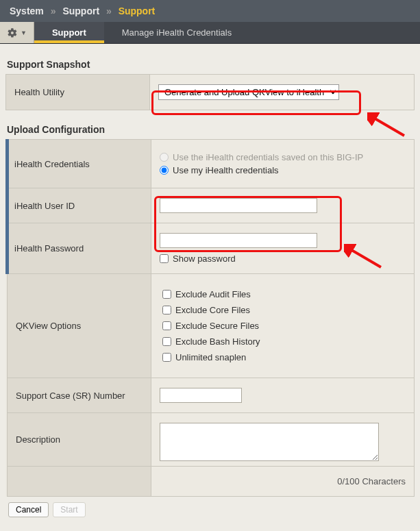 This screenshot has height=531, width=420. Describe the element at coordinates (201, 395) in the screenshot. I see `sr-number-input` at that location.